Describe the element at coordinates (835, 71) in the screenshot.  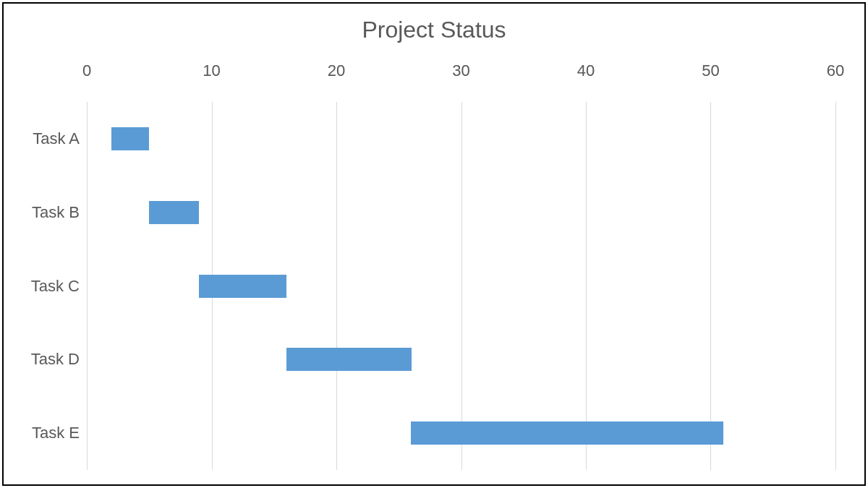
I see `x-tick-6: 60` at that location.